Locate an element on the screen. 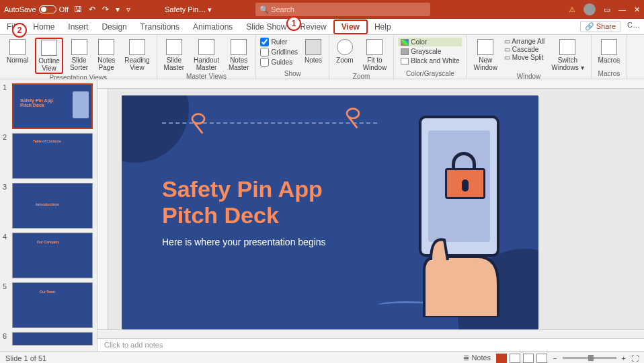 The image size is (644, 363). slideshow-view-icon is located at coordinates (542, 358).